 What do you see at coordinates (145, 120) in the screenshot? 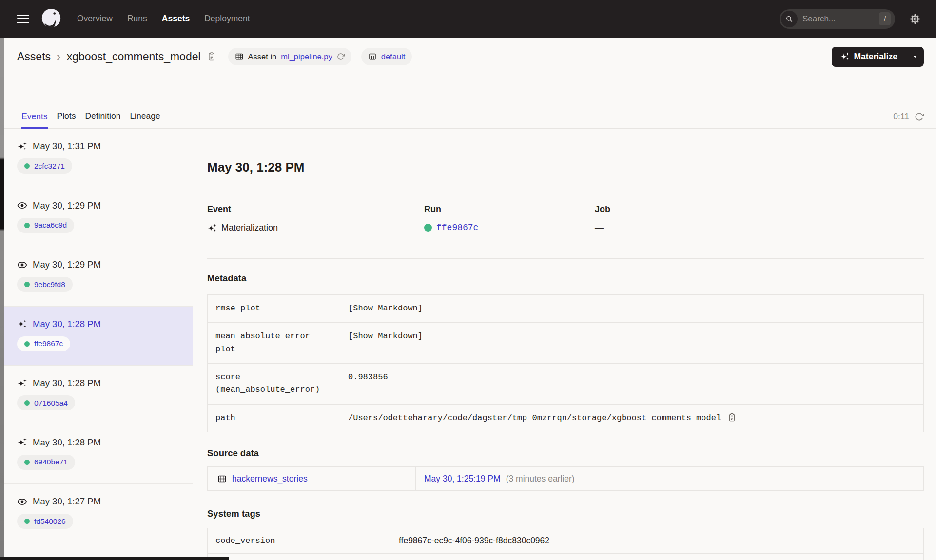
I see `tab-lineage: Lineage` at bounding box center [145, 120].